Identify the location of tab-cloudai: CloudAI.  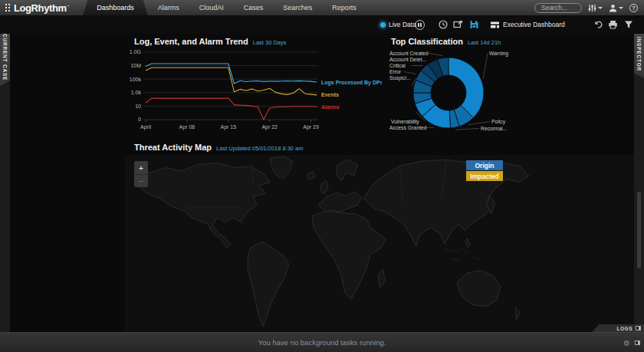
(212, 8).